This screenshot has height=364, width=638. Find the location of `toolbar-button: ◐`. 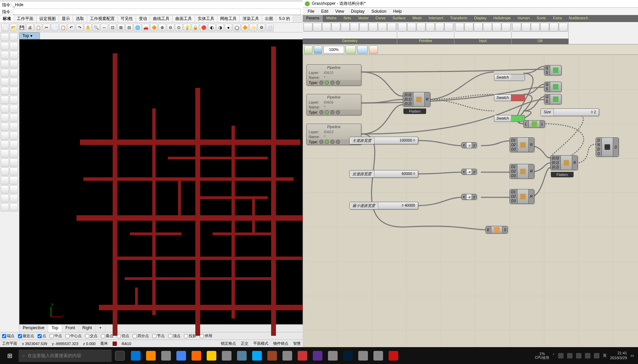

toolbar-button: ◐ is located at coordinates (212, 28).